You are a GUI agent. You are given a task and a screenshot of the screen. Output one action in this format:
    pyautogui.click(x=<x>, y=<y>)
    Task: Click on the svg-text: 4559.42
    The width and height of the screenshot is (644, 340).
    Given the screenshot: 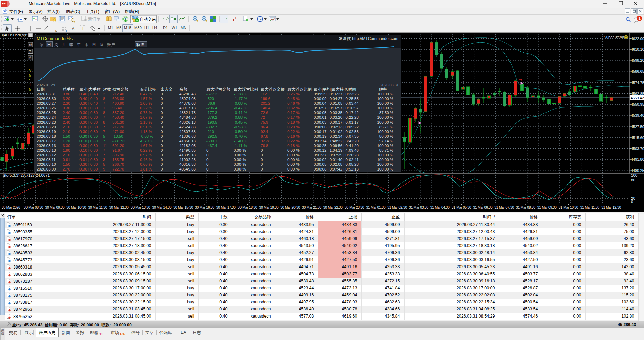 What is the action you would take?
    pyautogui.click(x=637, y=98)
    